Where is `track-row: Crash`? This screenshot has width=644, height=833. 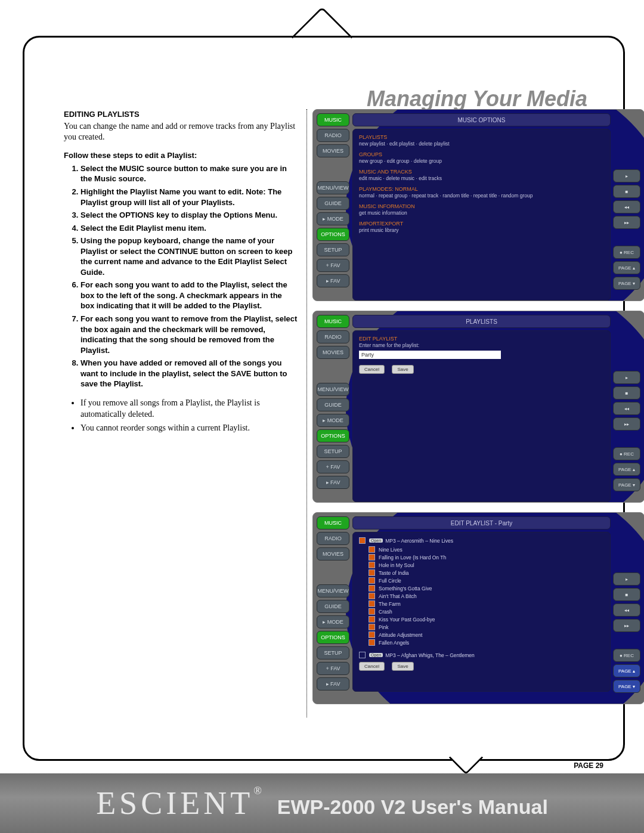 track-row: Crash is located at coordinates (487, 612).